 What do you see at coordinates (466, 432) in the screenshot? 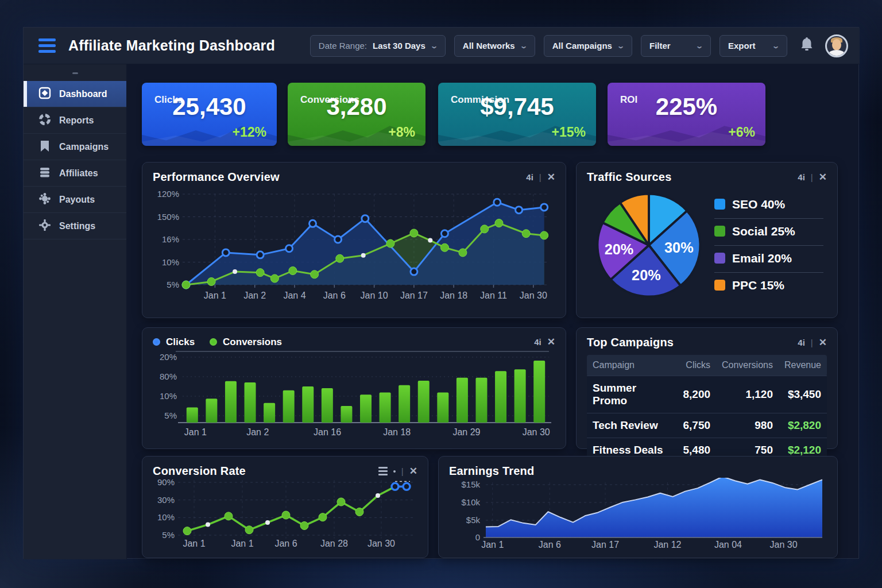
I see `svg-text: Jan 29` at bounding box center [466, 432].